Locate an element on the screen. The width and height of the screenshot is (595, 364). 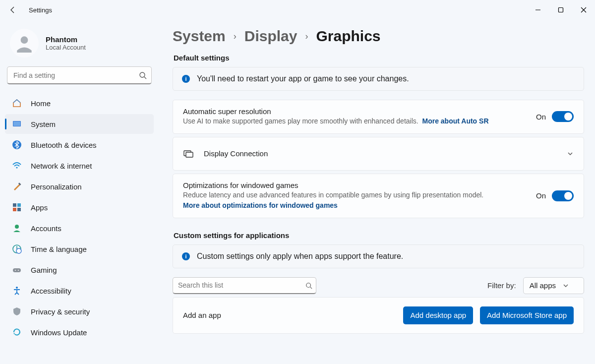
user-block: Phantom Local Account is located at coordinates (79, 45).